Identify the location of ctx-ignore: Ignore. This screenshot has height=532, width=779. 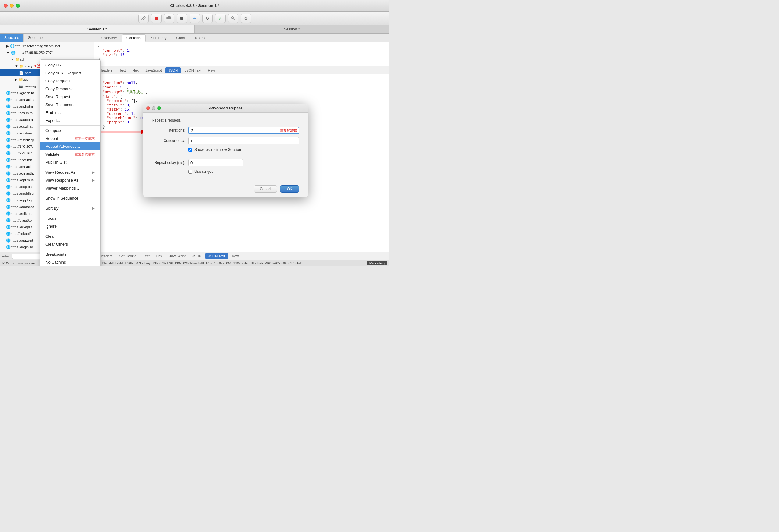
(70, 226).